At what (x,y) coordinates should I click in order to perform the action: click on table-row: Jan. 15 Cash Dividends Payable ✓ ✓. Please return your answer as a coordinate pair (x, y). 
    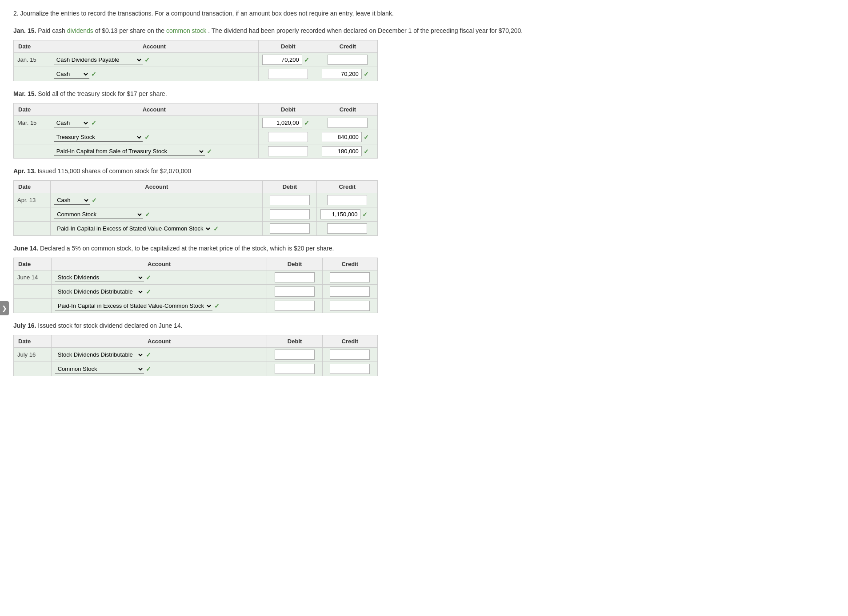
    Looking at the image, I should click on (196, 60).